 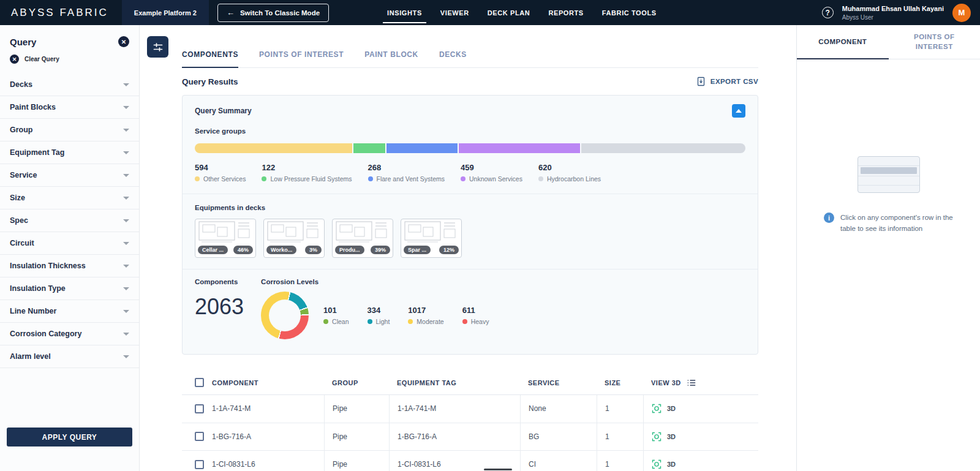 What do you see at coordinates (454, 437) in the screenshot?
I see `cell-equipment_tag: 1-BG-716-A` at bounding box center [454, 437].